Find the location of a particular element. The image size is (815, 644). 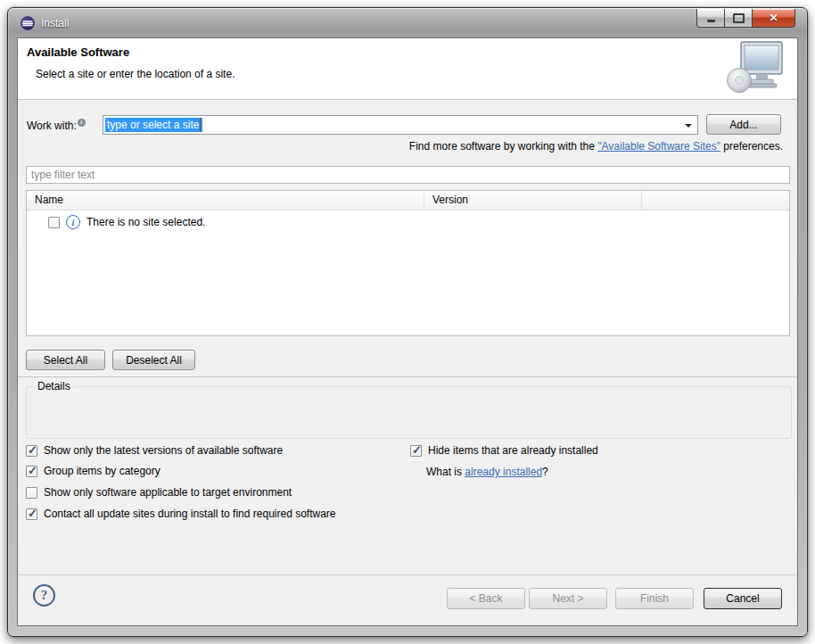

option-hide-installed: Hide items that are already installed is located at coordinates (505, 450).